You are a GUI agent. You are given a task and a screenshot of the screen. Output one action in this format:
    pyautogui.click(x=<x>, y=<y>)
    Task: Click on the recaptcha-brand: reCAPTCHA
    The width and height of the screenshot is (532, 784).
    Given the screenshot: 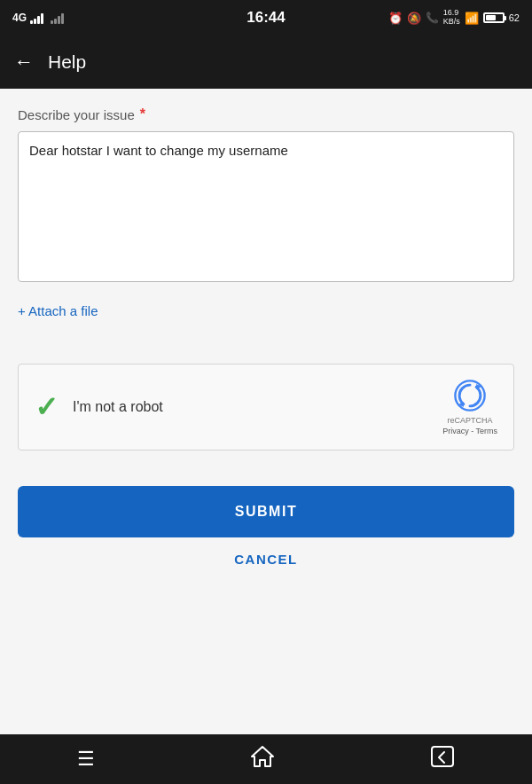 What is the action you would take?
    pyautogui.click(x=470, y=421)
    